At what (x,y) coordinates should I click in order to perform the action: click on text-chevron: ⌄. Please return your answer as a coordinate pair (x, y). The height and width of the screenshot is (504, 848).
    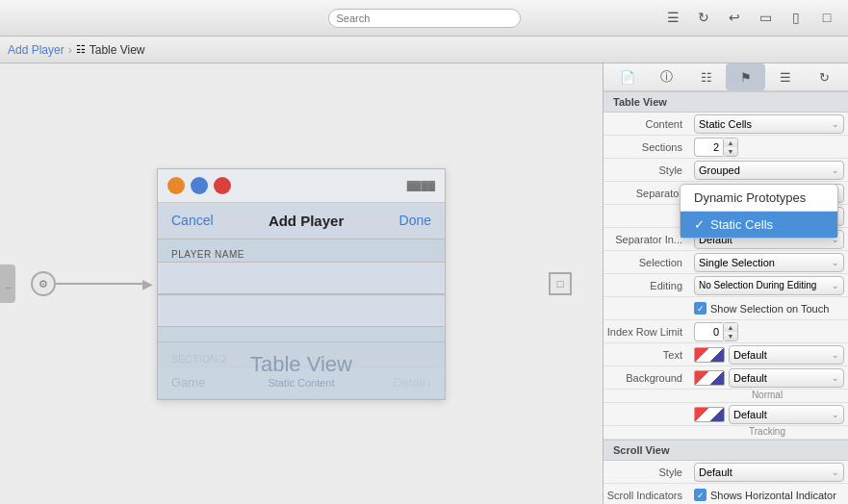
    Looking at the image, I should click on (835, 355).